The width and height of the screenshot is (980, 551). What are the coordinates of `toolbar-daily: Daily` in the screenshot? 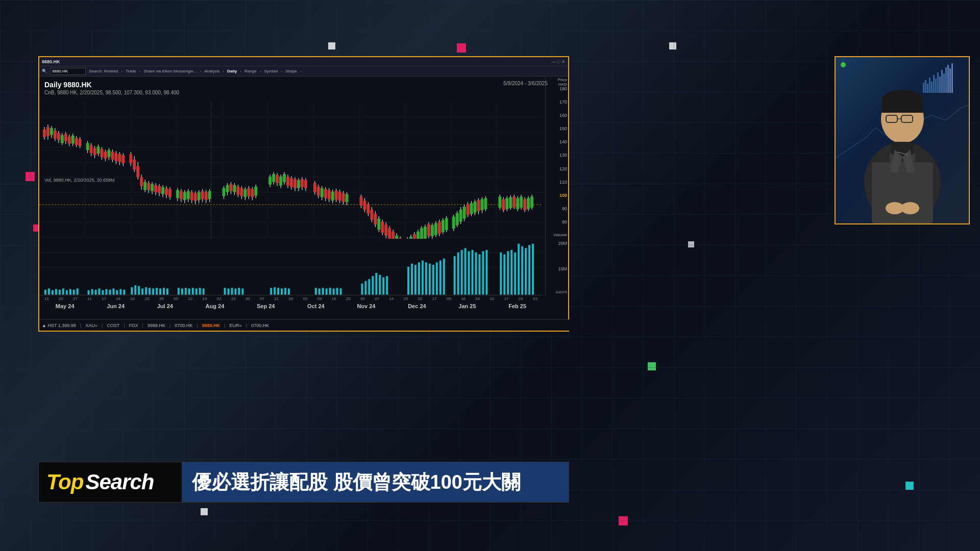 It's located at (232, 71).